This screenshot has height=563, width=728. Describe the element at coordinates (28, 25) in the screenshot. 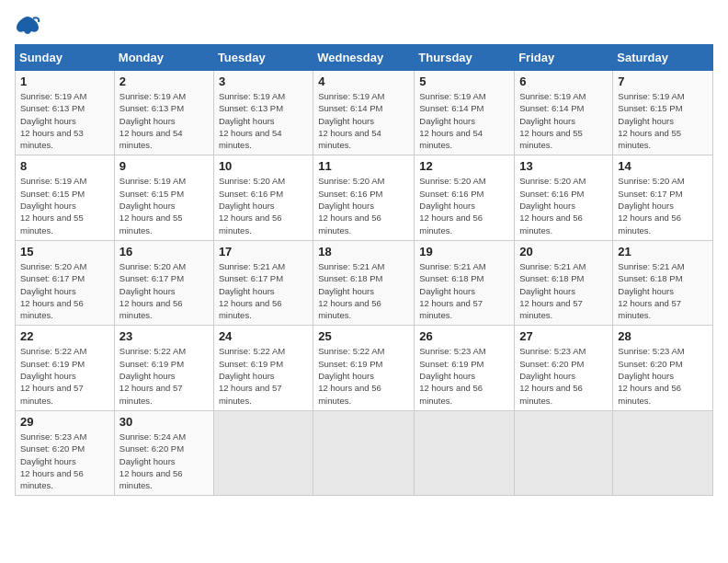

I see `logo-icon` at that location.